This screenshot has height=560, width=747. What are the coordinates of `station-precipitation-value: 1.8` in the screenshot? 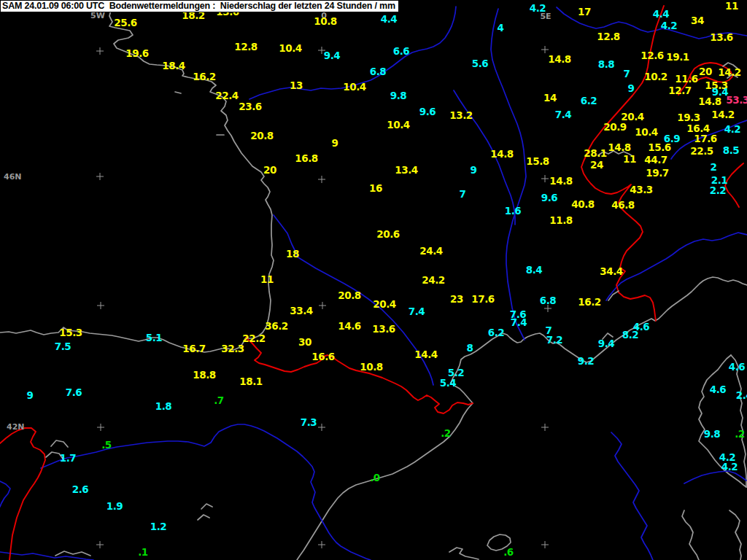 It's located at (163, 406).